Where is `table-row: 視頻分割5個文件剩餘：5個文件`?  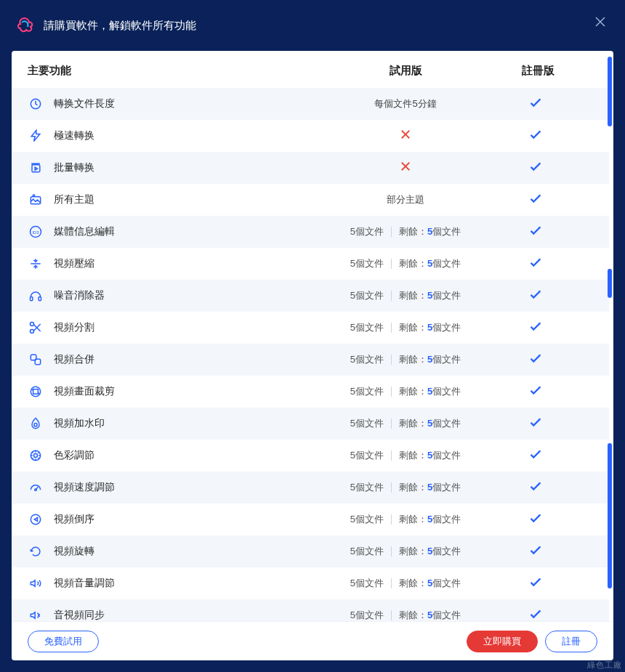
table-row: 視頻分割5個文件剩餘：5個文件 is located at coordinates (310, 328).